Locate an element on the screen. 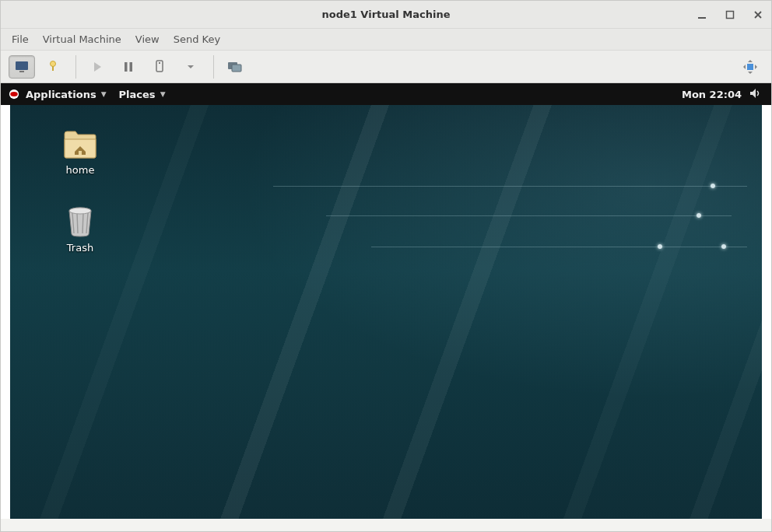  console-button is located at coordinates (22, 67).